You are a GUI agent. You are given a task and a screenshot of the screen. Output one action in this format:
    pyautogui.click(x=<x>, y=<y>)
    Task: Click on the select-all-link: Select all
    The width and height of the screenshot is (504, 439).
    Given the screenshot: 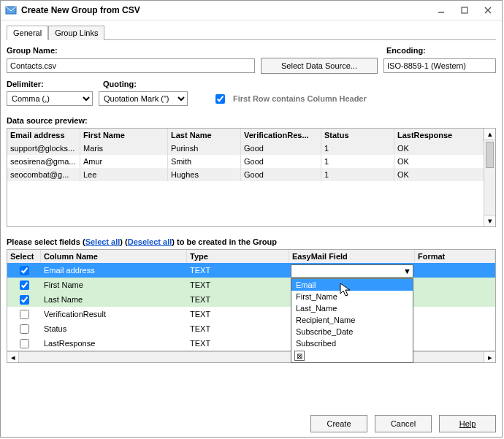 What is the action you would take?
    pyautogui.click(x=103, y=242)
    